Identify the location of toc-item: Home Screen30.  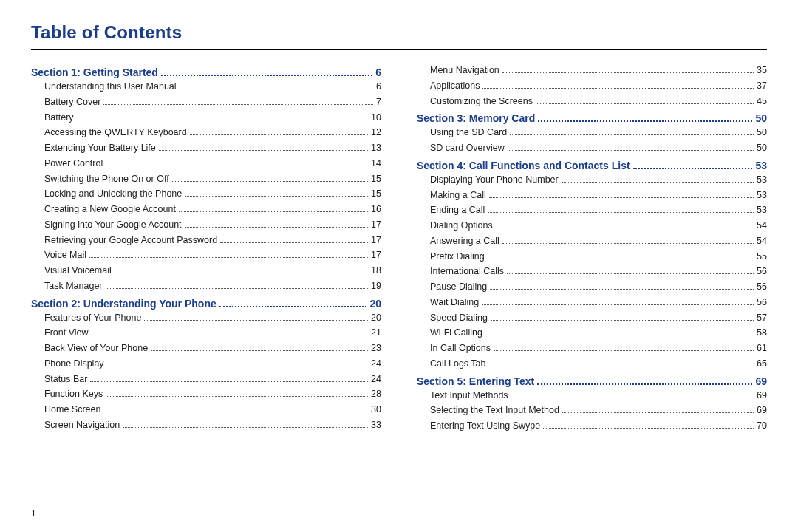
(213, 409).